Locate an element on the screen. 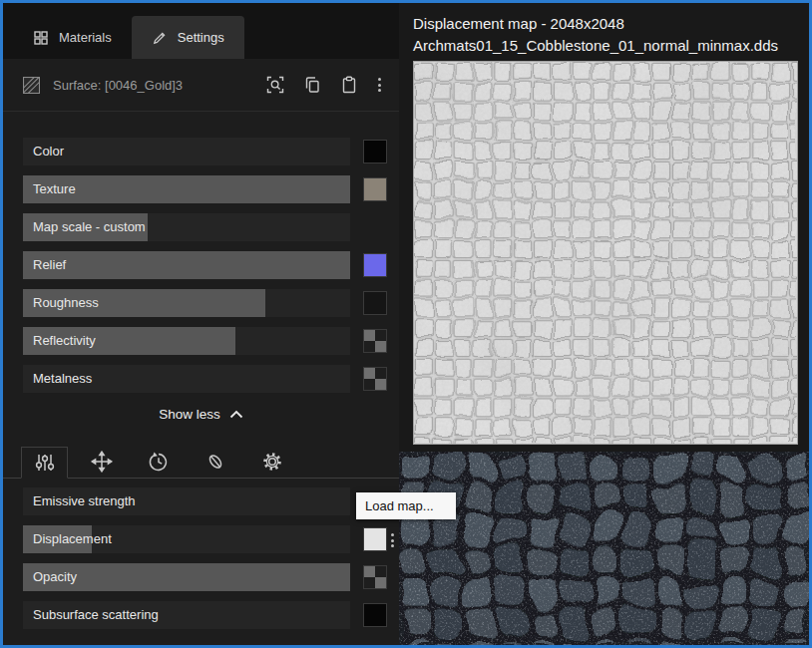 This screenshot has height=648, width=812. map-scale-slider: Map scale - custom is located at coordinates (187, 227).